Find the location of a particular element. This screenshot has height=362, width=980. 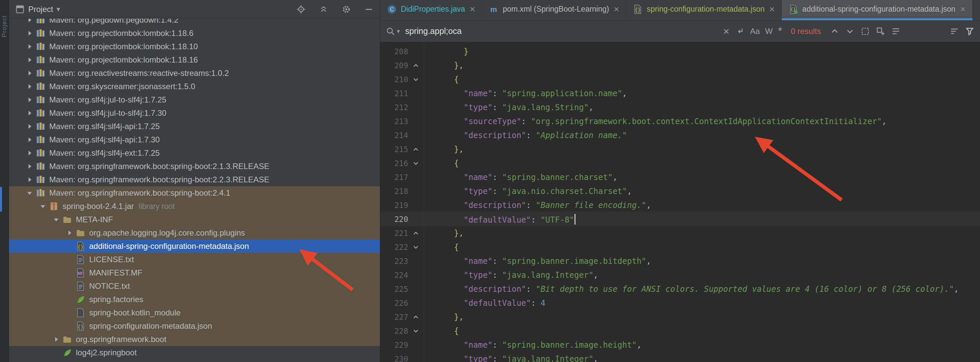

tree-row: org.apache.logging.log4j.core.config.plu… is located at coordinates (195, 233).